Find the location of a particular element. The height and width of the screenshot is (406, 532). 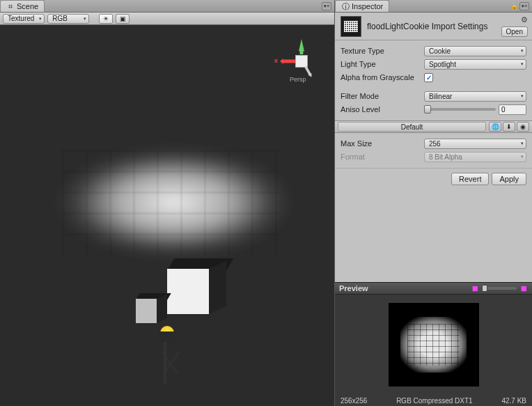

cube-object-small is located at coordinates (152, 309).